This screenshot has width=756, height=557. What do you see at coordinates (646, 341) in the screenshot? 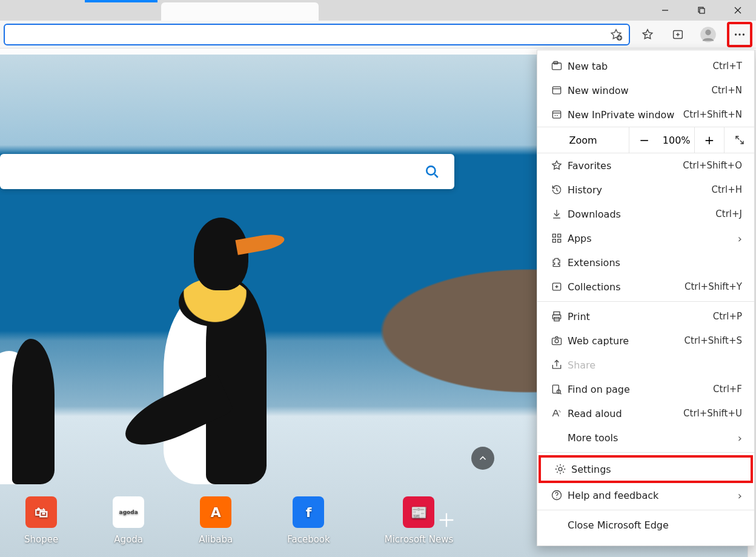
I see `menu-item-webcapture: Web captureCtrl+Shift+S` at bounding box center [646, 341].